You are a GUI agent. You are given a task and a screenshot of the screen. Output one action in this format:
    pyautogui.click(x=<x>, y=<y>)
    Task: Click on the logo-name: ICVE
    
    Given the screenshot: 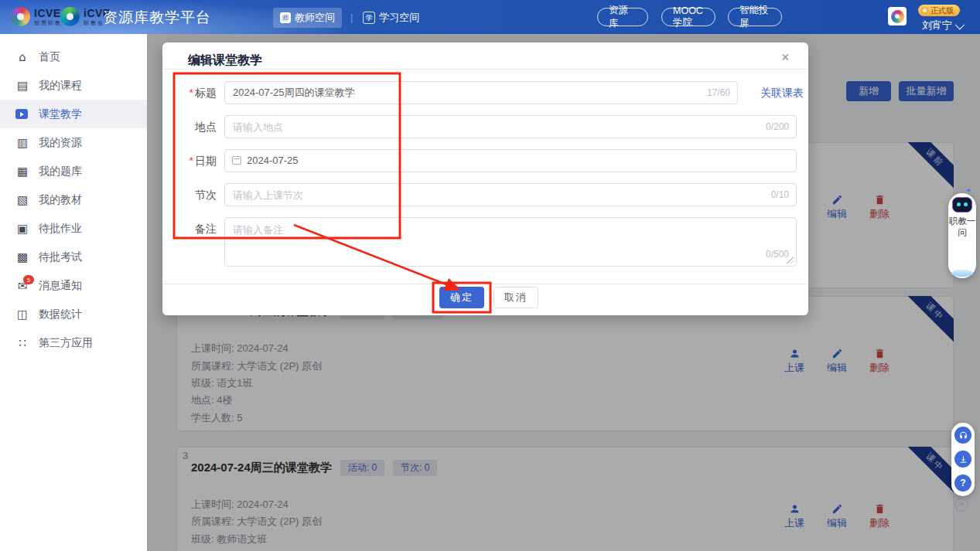 What is the action you would take?
    pyautogui.click(x=48, y=13)
    